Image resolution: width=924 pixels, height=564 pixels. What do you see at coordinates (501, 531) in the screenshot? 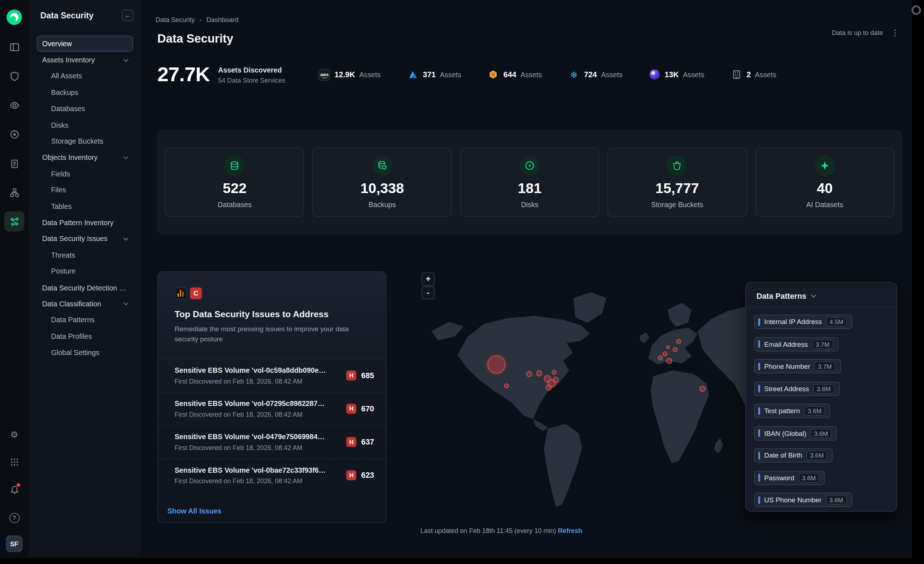
I see `map-footer: Last updated on Feb 18th 11:45 (every 10…` at bounding box center [501, 531].